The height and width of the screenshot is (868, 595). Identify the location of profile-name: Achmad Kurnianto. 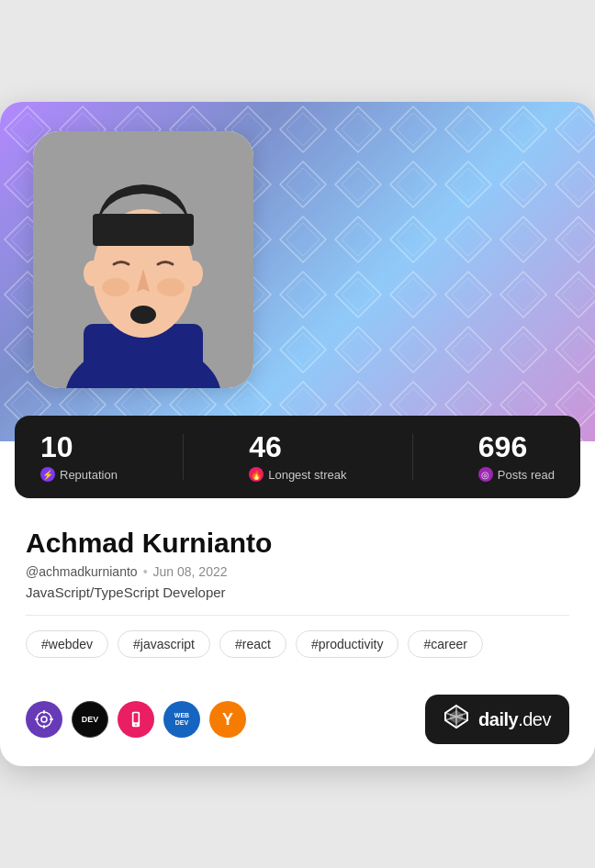
(298, 543).